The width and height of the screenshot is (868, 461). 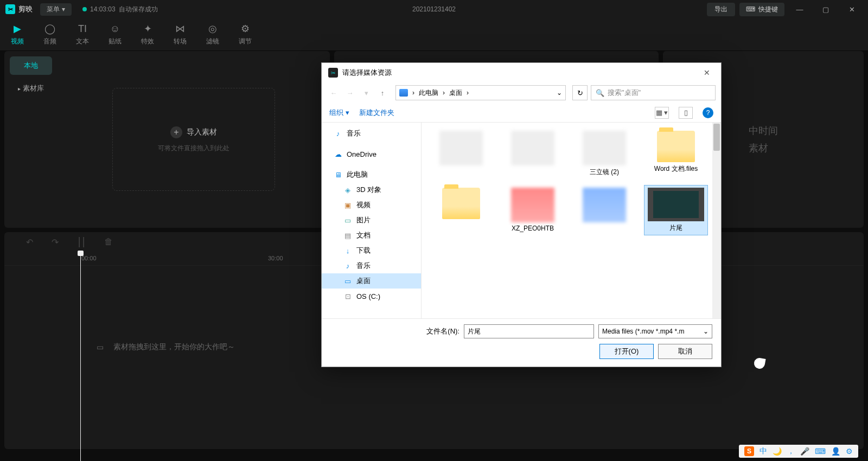 I want to click on tab-sticker: ☺贴纸, so click(x=115, y=35).